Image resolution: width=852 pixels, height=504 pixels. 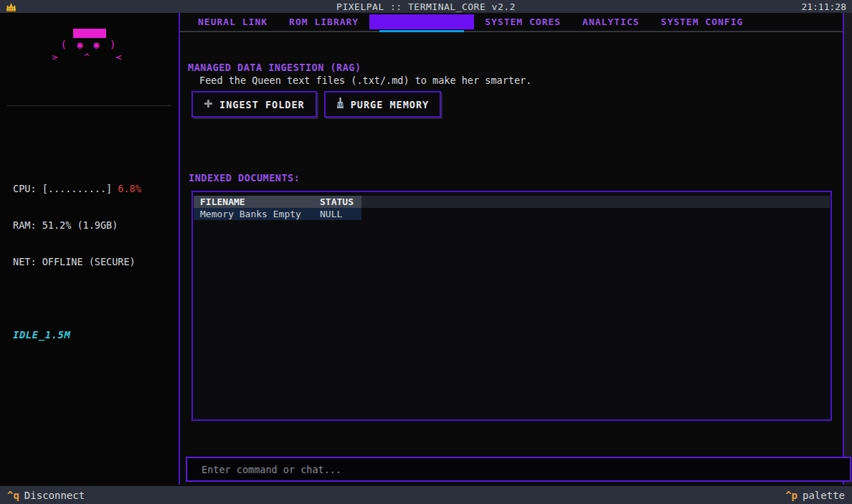 What do you see at coordinates (96, 225) in the screenshot?
I see `system-stats: CPU: [..........] 6.8% RAM: 51.2% (1.9GB…` at bounding box center [96, 225].